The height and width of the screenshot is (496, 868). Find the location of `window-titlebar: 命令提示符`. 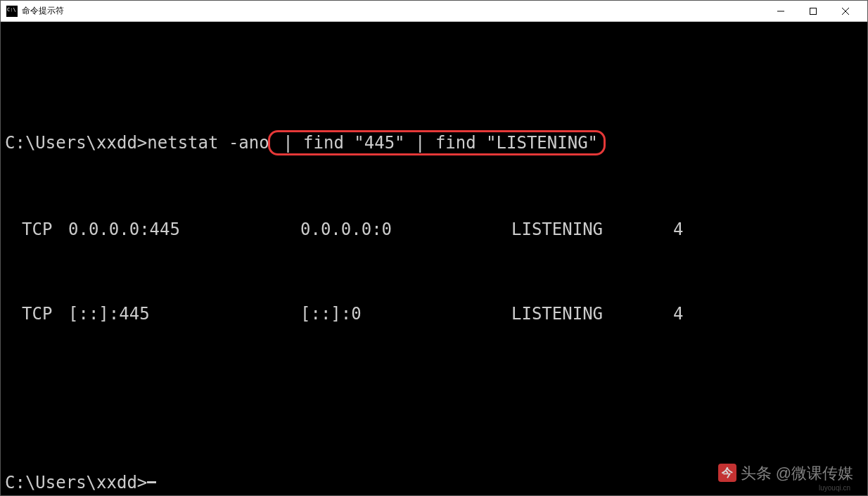

window-titlebar: 命令提示符 is located at coordinates (434, 11).